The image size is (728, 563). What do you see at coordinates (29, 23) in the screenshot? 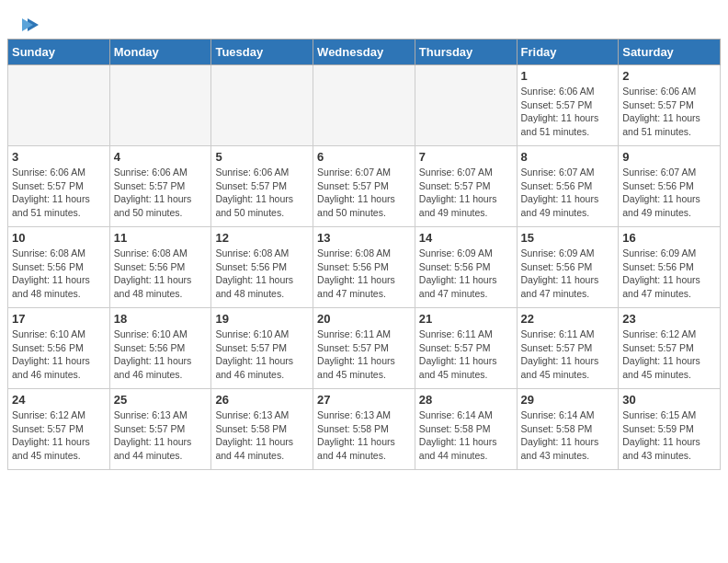
I see `logo` at bounding box center [29, 23].